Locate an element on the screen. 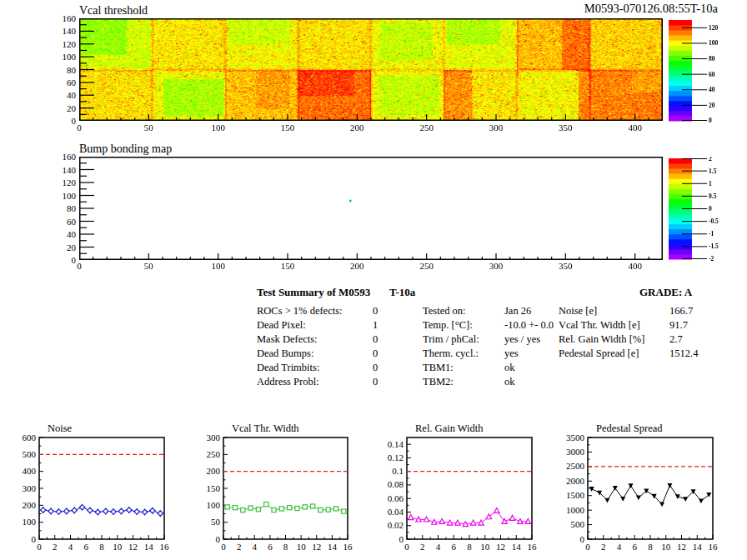 The image size is (747, 560). y-axis-tick-label: 0.06 is located at coordinates (396, 498).